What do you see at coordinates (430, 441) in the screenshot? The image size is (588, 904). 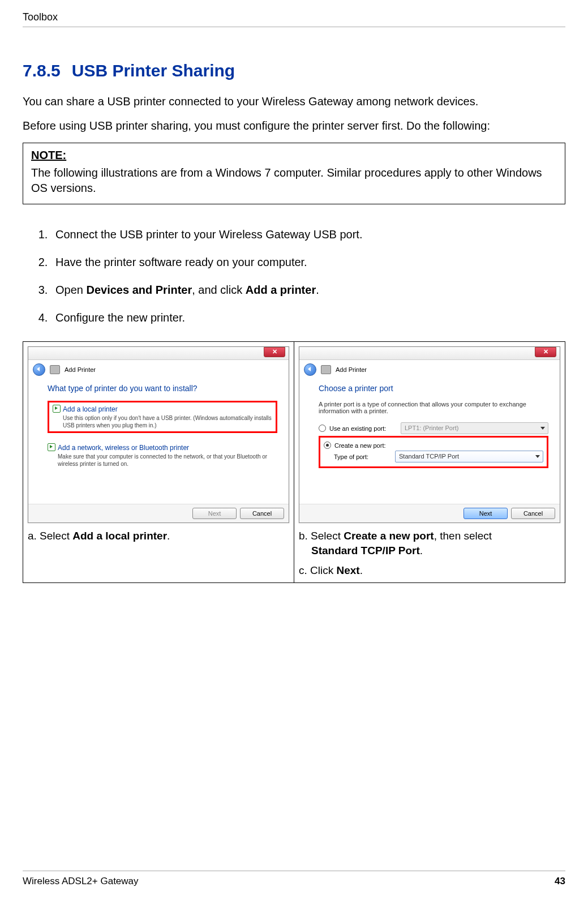 I see `dialog-body: Choose a printer port A printer port is …` at bounding box center [430, 441].